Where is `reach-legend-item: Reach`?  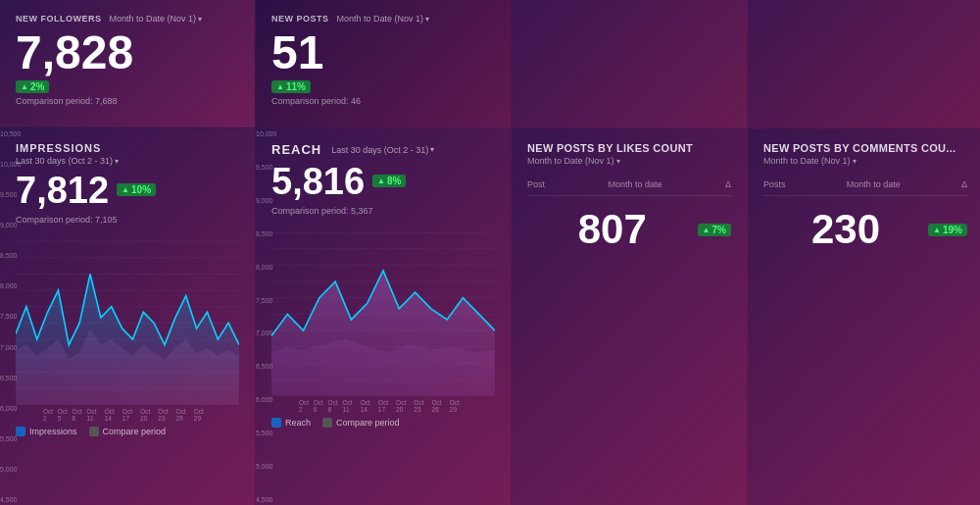
reach-legend-item: Reach is located at coordinates (291, 423).